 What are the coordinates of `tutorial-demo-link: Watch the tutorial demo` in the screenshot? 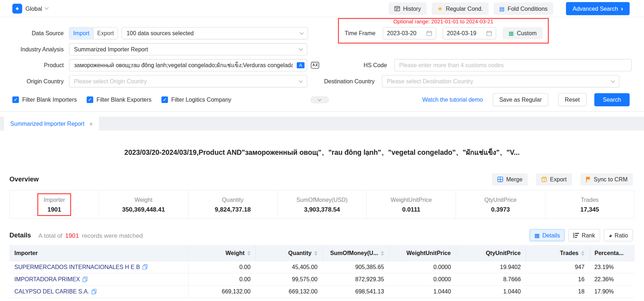 It's located at (452, 100).